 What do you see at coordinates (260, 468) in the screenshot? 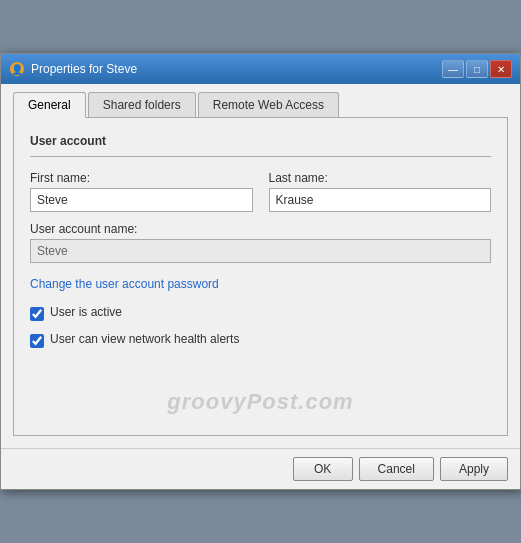
I see `footer: OK Cancel Apply` at bounding box center [260, 468].